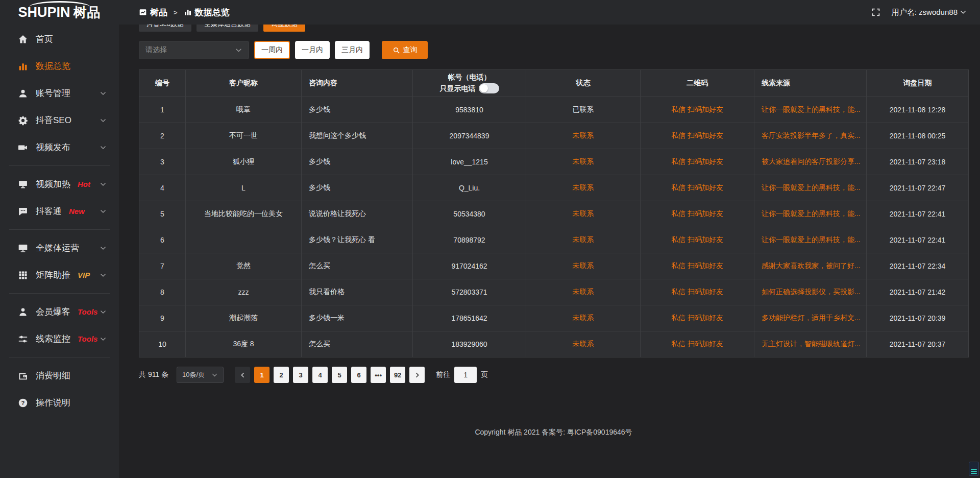  Describe the element at coordinates (49, 211) in the screenshot. I see `sidebar-item-label: 抖客通` at that location.